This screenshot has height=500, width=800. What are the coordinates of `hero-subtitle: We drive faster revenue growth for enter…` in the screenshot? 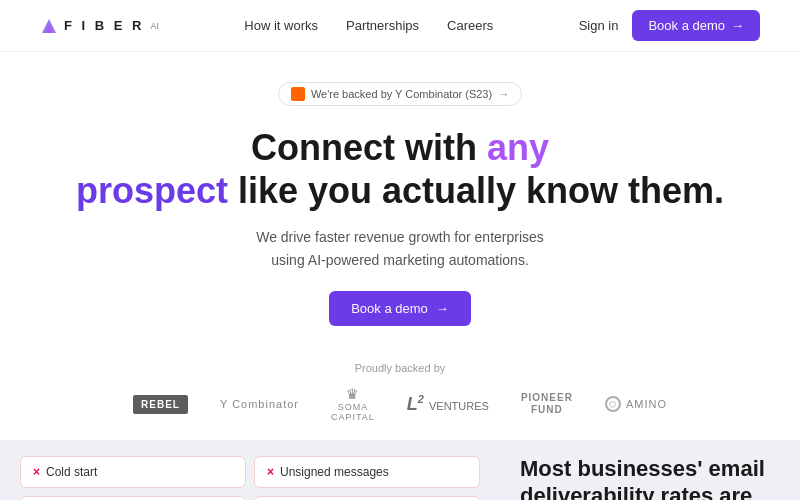 It's located at (400, 248).